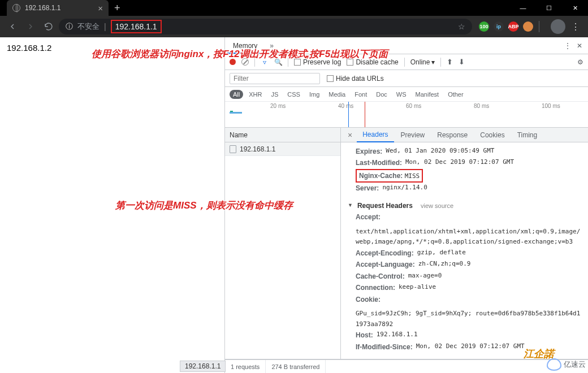  I want to click on document-icon, so click(233, 149).